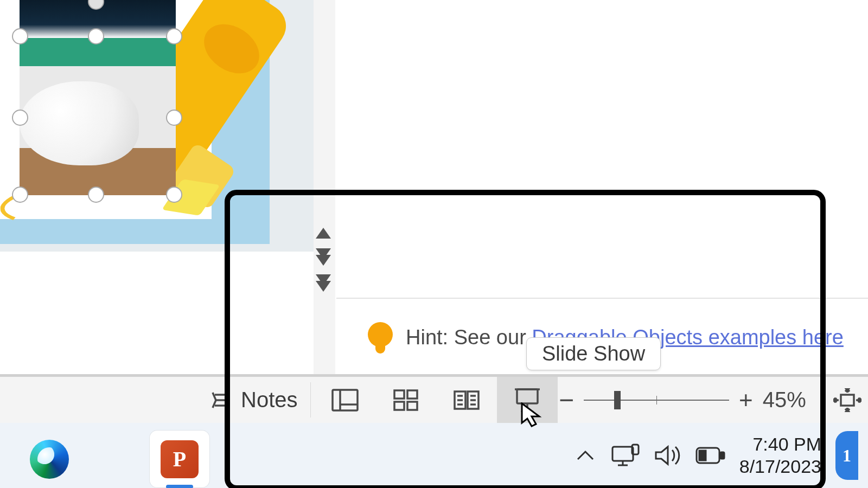 This screenshot has width=868, height=488. Describe the element at coordinates (434, 455) in the screenshot. I see `taskbar: P 7:40 PM 8/17/2023 1` at that location.